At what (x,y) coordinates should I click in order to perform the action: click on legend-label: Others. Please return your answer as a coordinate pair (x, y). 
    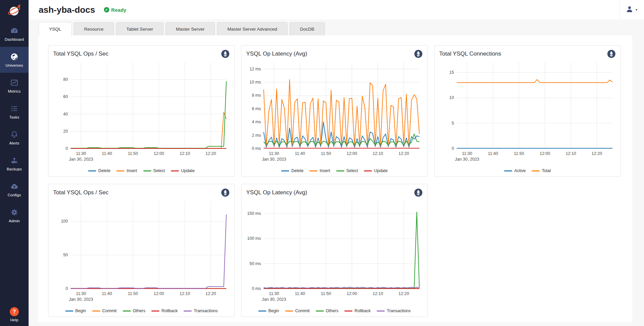
    Looking at the image, I should click on (139, 311).